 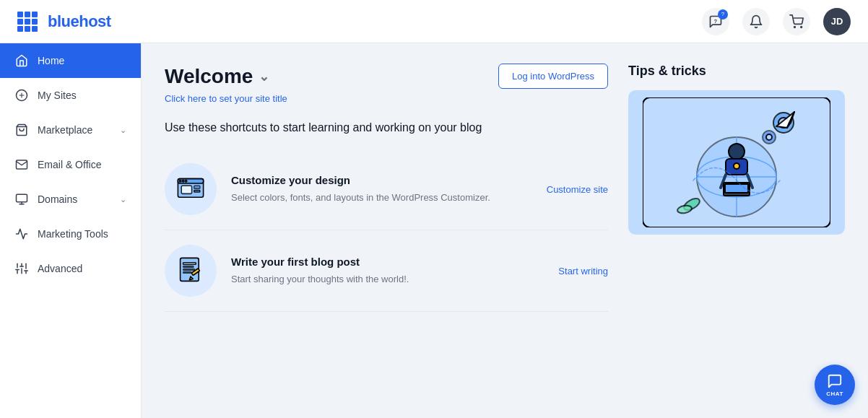 What do you see at coordinates (22, 199) in the screenshot?
I see `domains-icon` at bounding box center [22, 199].